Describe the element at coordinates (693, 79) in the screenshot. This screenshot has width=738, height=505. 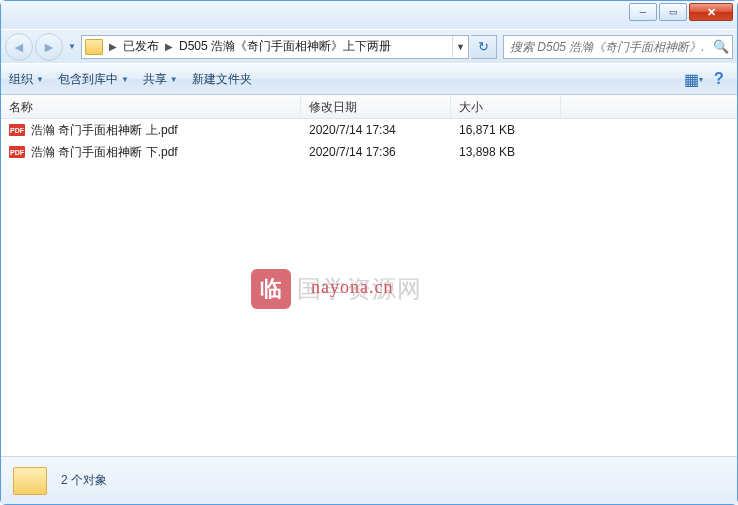
I see `view-options-button: ▦ ▾` at that location.